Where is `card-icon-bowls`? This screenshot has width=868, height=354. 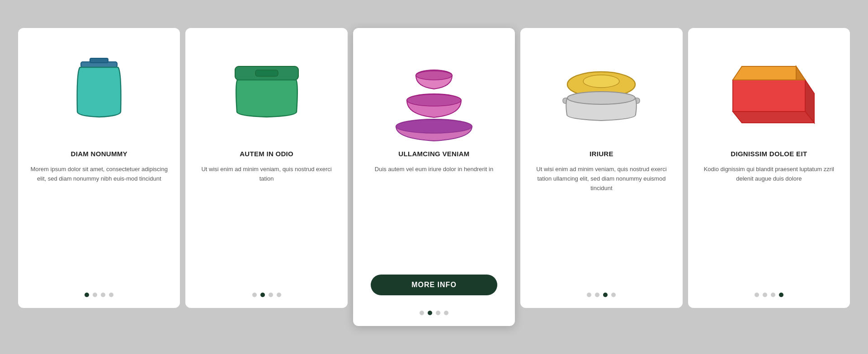
card-icon-bowls is located at coordinates (434, 91).